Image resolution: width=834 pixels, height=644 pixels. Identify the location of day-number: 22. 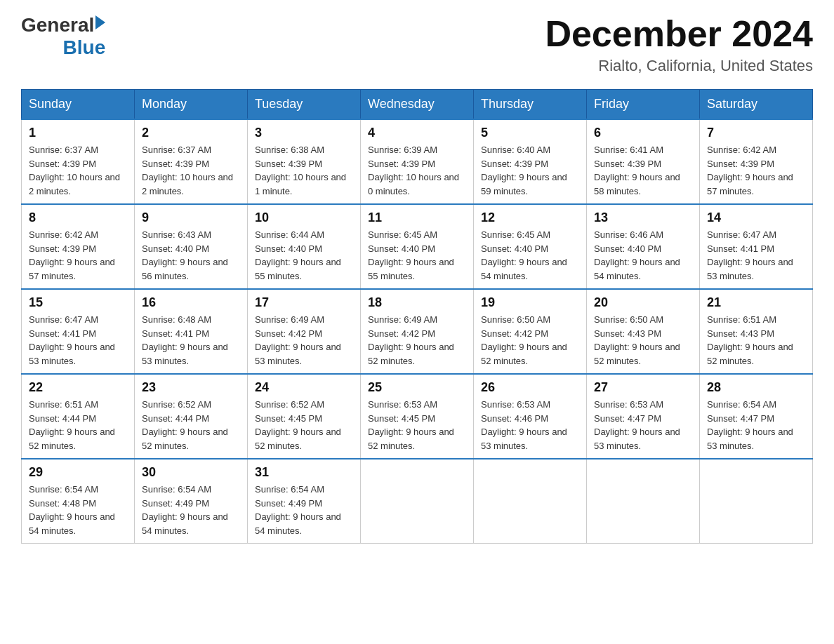
(78, 387).